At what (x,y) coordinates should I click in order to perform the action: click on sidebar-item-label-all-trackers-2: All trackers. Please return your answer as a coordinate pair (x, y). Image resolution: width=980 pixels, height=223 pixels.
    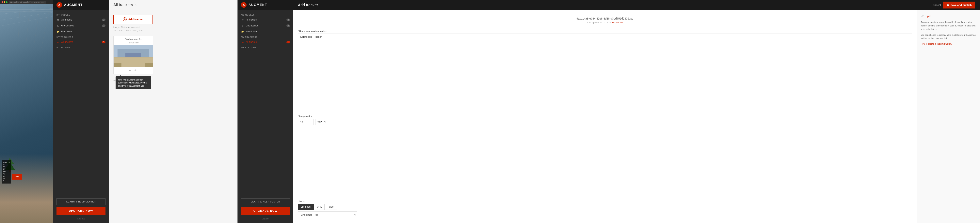
    Looking at the image, I should click on (266, 42).